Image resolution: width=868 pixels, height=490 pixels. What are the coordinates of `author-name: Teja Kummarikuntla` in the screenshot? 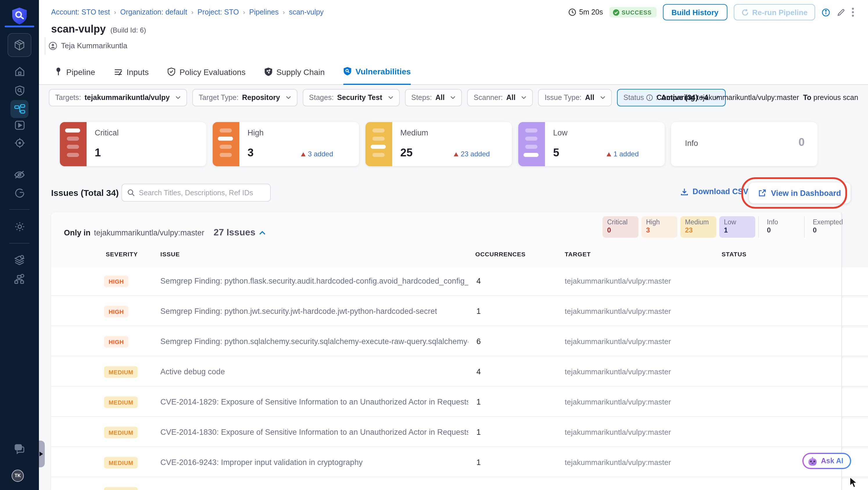 It's located at (94, 45).